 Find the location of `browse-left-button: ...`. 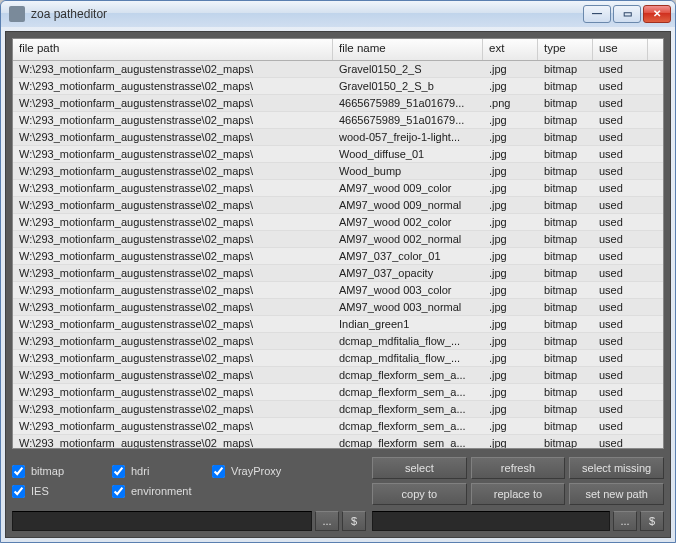

browse-left-button: ... is located at coordinates (327, 521).